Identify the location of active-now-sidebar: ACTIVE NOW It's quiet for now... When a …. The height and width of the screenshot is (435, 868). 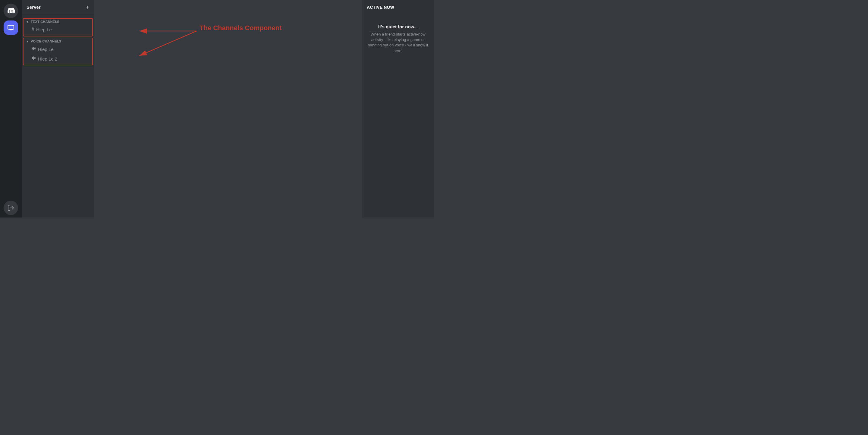
(398, 109).